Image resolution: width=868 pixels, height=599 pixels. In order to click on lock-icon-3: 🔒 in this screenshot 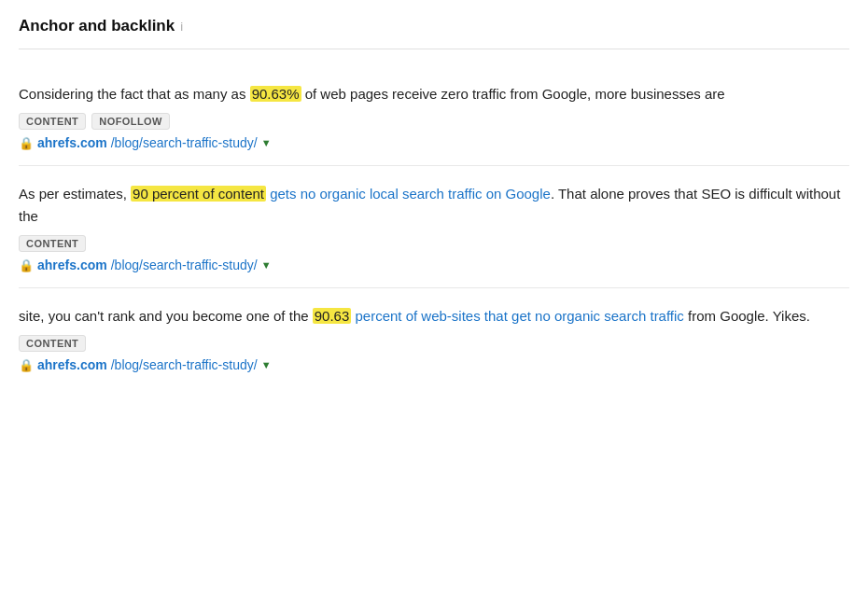, I will do `click(26, 366)`.